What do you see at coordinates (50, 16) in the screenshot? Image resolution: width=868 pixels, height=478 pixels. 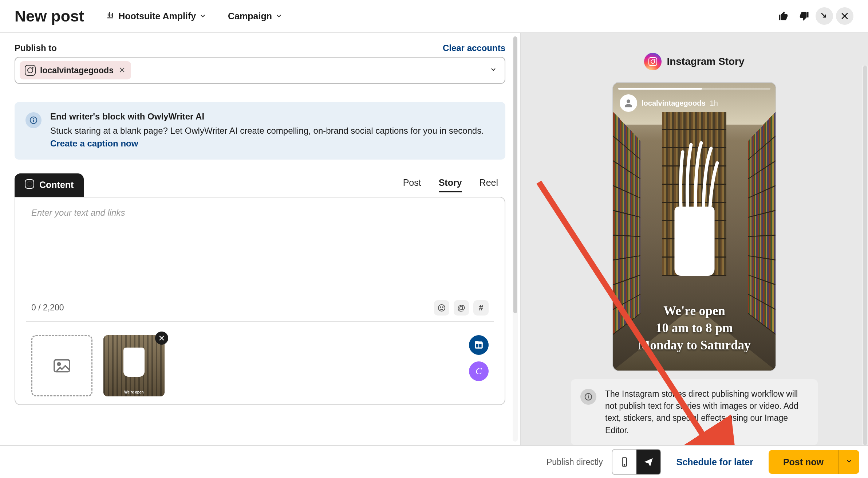 I see `page-title: New post` at bounding box center [50, 16].